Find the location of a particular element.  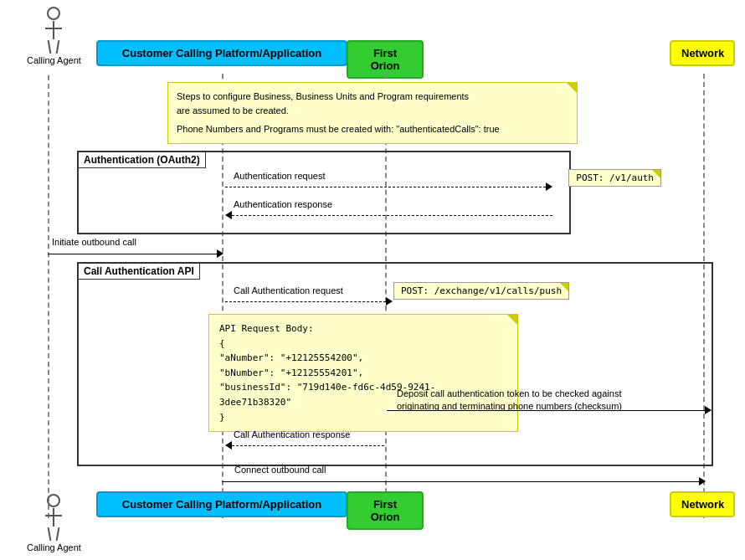

calling-agent-bottom: Calling Agent is located at coordinates (54, 523).